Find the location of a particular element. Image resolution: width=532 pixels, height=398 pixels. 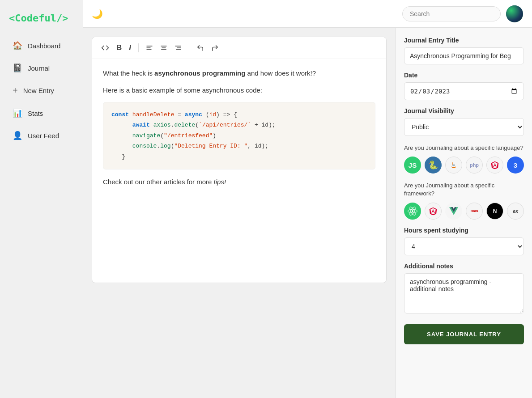

fw-icon-express: ex is located at coordinates (515, 211).